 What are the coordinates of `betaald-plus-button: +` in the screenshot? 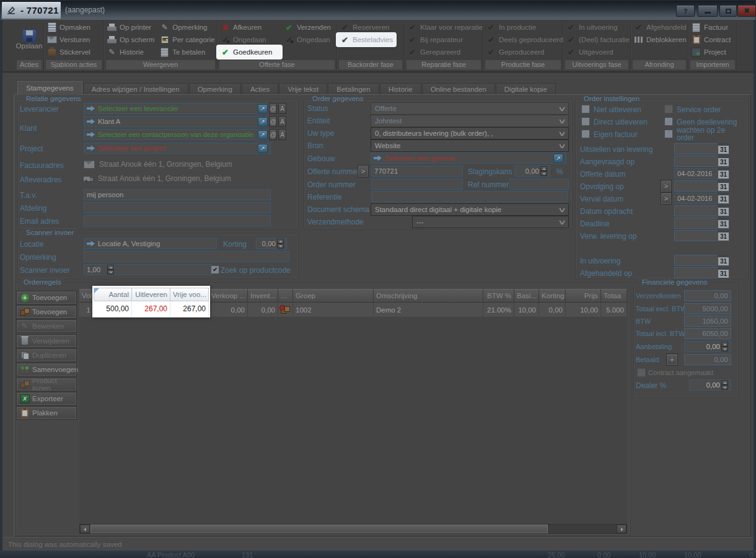 It's located at (672, 360).